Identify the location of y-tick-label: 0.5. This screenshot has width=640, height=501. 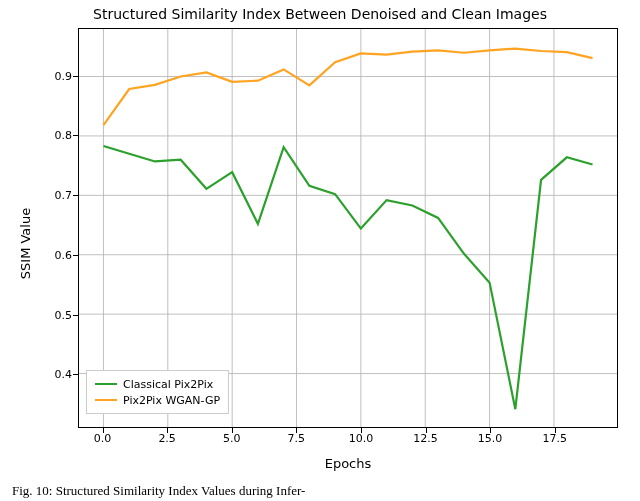
(52, 314).